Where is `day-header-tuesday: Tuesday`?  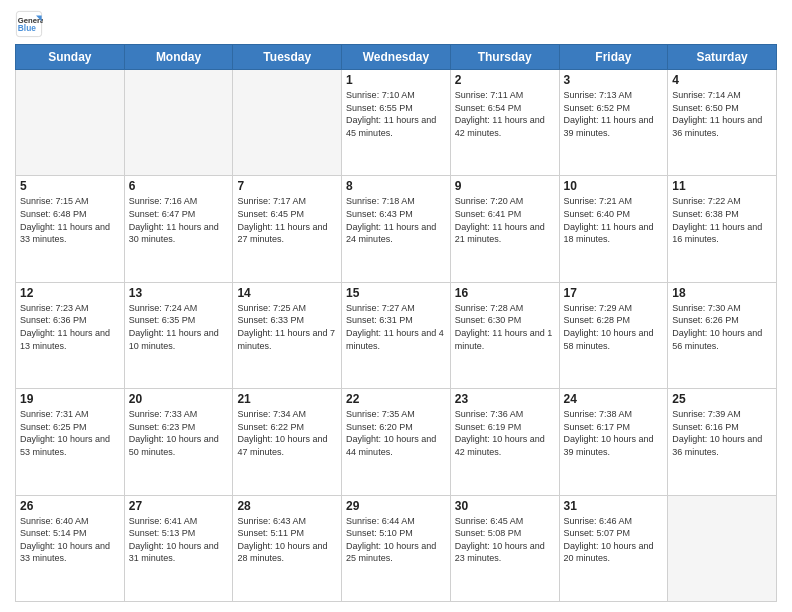 day-header-tuesday: Tuesday is located at coordinates (288, 58).